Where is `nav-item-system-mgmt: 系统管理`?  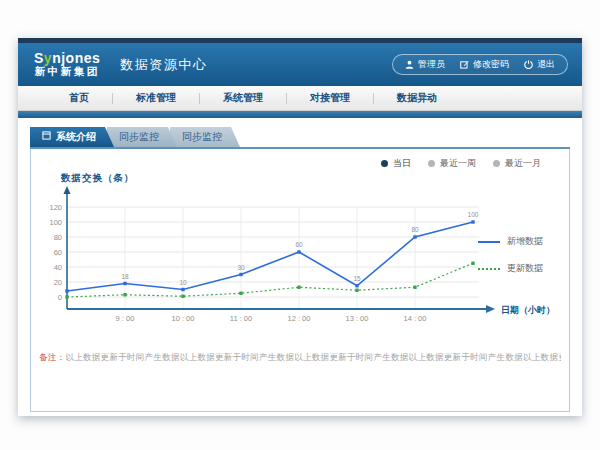
nav-item-system-mgmt: 系统管理 is located at coordinates (243, 98).